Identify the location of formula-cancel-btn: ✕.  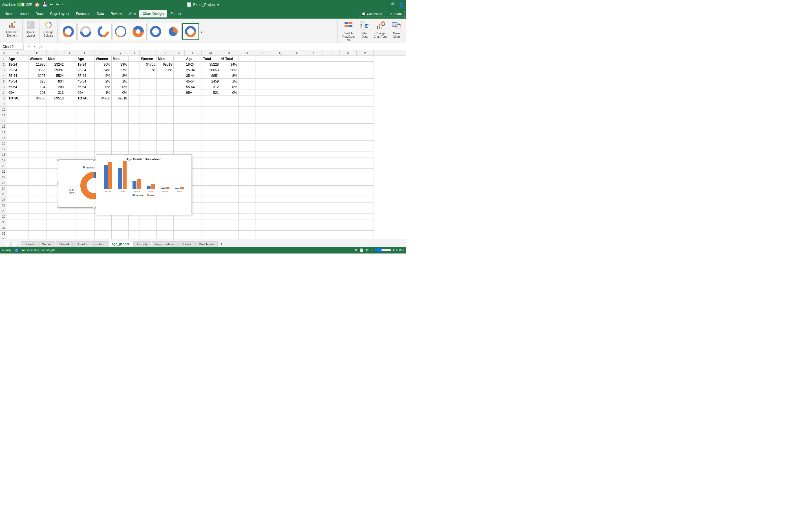
(29, 47).